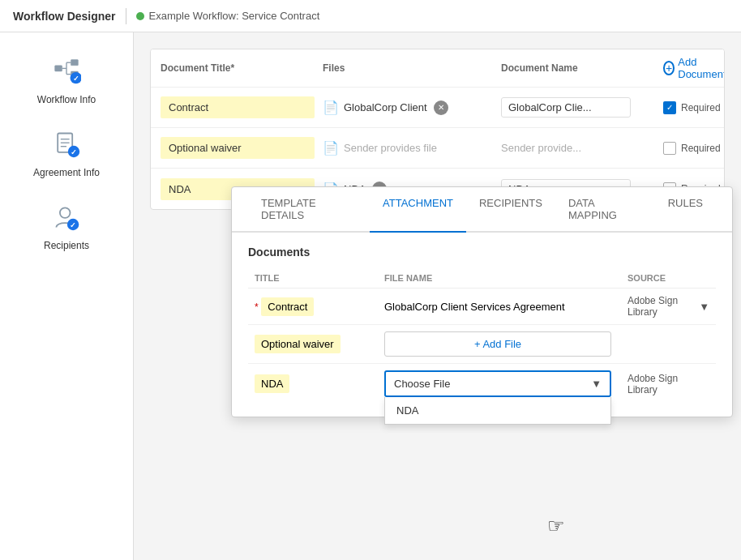  What do you see at coordinates (498, 384) in the screenshot?
I see `choose-file-input-nda: Choose File ▼` at bounding box center [498, 384].